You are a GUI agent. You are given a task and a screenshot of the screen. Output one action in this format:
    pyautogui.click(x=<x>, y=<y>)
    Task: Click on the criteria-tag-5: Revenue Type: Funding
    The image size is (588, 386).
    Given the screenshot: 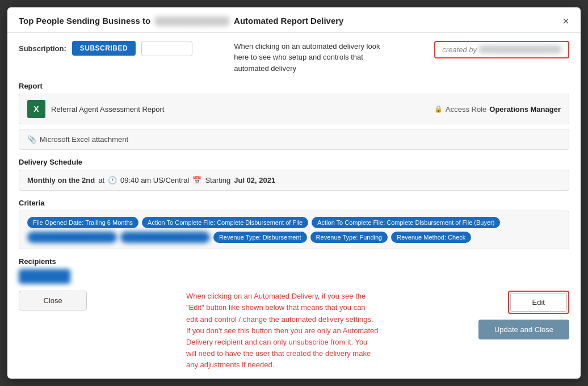 What is the action you would take?
    pyautogui.click(x=350, y=237)
    